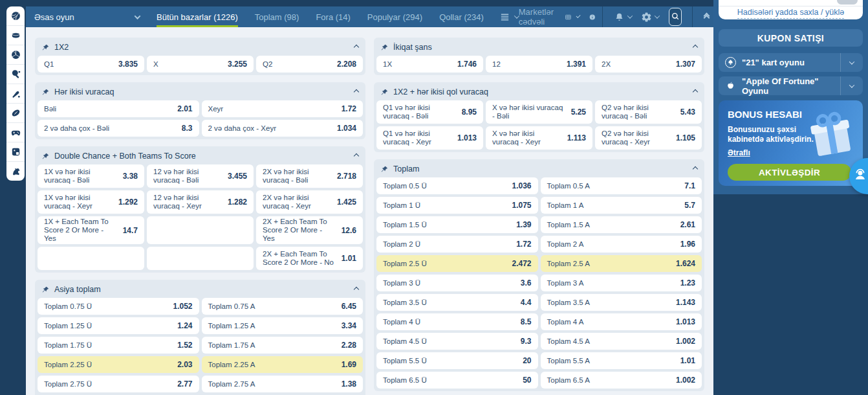 The width and height of the screenshot is (868, 395). I want to click on odds-cell: Q1 və hər ikisi vuracaq - Xeyr1.013, so click(429, 138).